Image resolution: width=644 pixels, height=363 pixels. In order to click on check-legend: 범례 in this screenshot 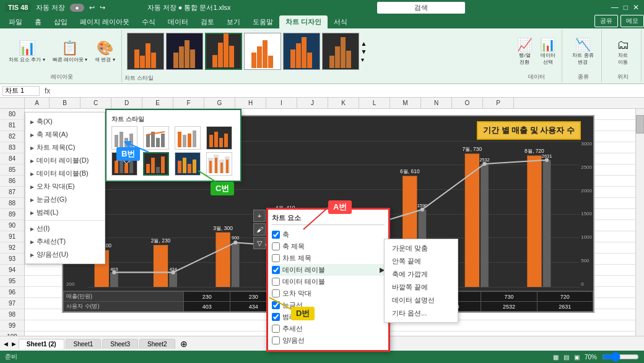, I will do `click(328, 317)`.